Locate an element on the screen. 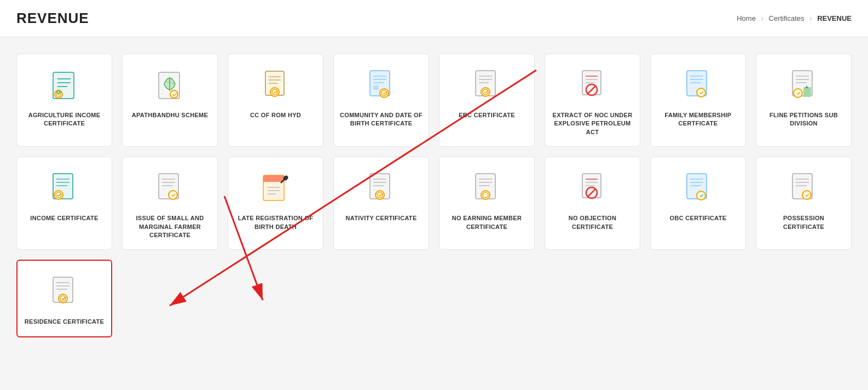 This screenshot has width=868, height=390. card-agriculture-income-certificate: AGRICULTURE INCOME CERTIFICATE is located at coordinates (65, 100).